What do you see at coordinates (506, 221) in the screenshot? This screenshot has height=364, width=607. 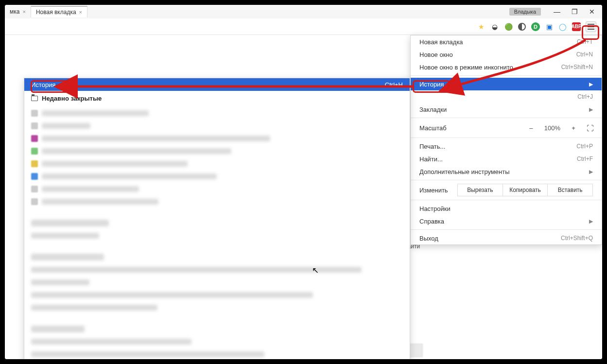 I see `menu-help: Справка ▶` at bounding box center [506, 221].